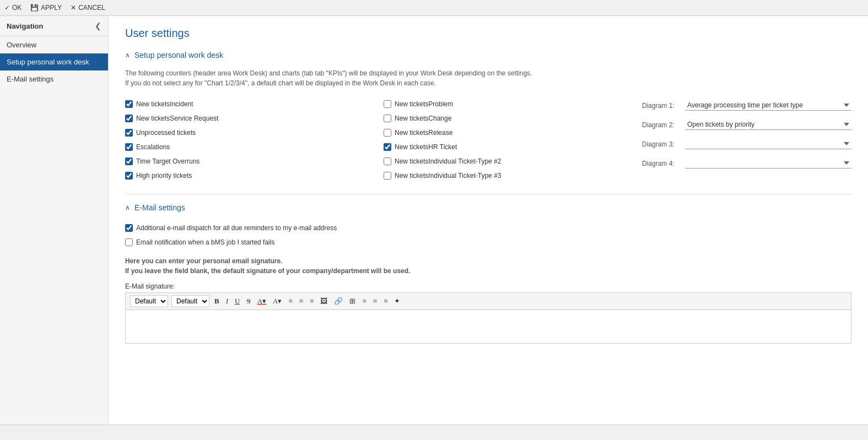 This screenshot has width=868, height=440. Describe the element at coordinates (236, 228) in the screenshot. I see `email-dispatch-label: Additional e-mail dispatch for all due r…` at that location.